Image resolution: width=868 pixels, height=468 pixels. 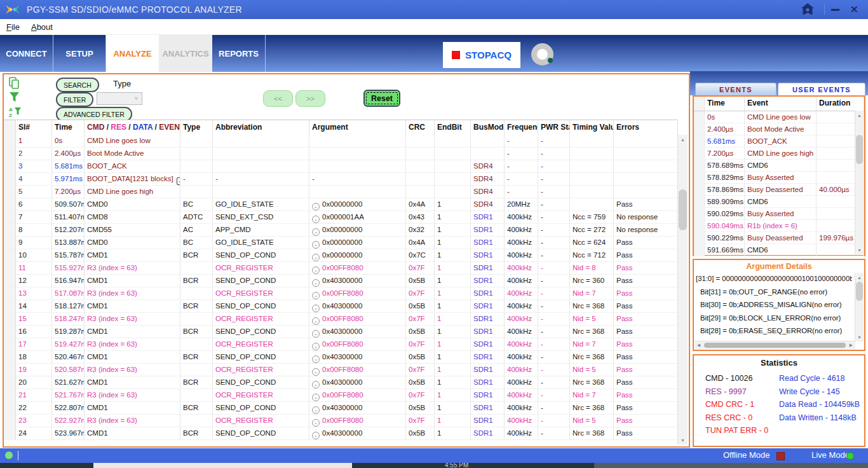 I want to click on col-abbreviation-header: Abbreviation, so click(x=261, y=127).